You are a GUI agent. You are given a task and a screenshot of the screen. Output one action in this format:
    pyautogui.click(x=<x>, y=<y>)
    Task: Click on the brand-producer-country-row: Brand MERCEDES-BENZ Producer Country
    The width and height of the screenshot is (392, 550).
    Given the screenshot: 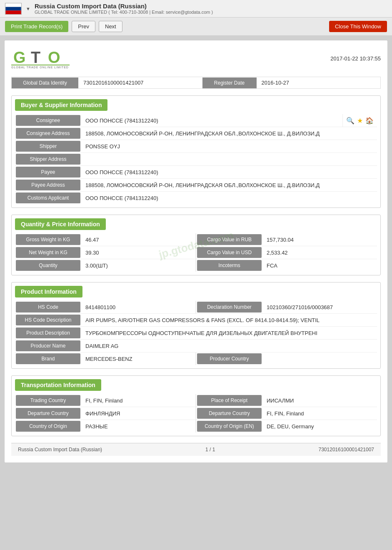 What is the action you would take?
    pyautogui.click(x=196, y=359)
    